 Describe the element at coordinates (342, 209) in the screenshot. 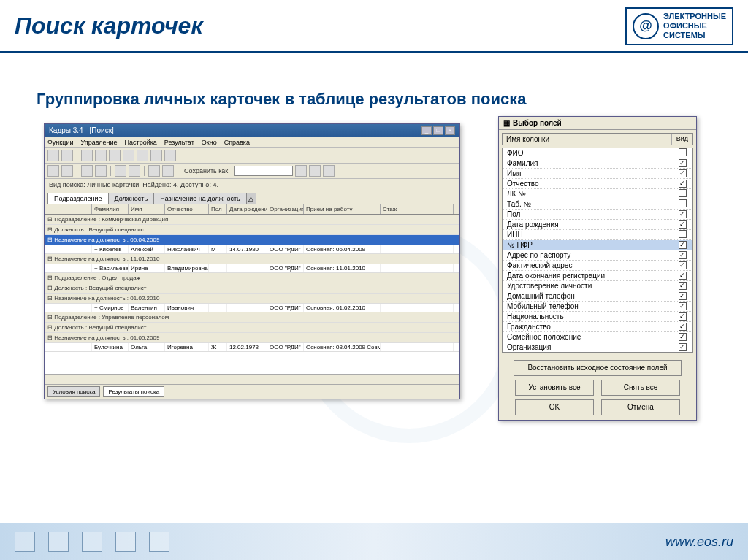

I see `col-hire: Прием на работу` at that location.